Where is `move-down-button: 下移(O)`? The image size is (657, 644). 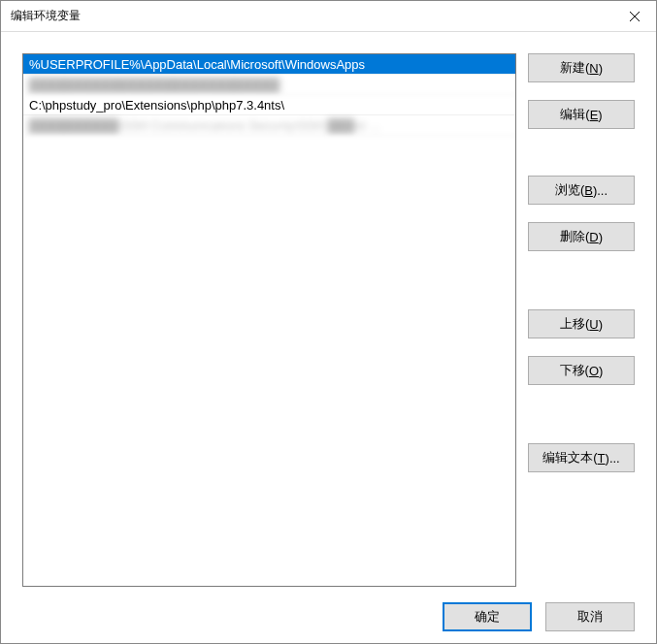
move-down-button: 下移(O) is located at coordinates (581, 370).